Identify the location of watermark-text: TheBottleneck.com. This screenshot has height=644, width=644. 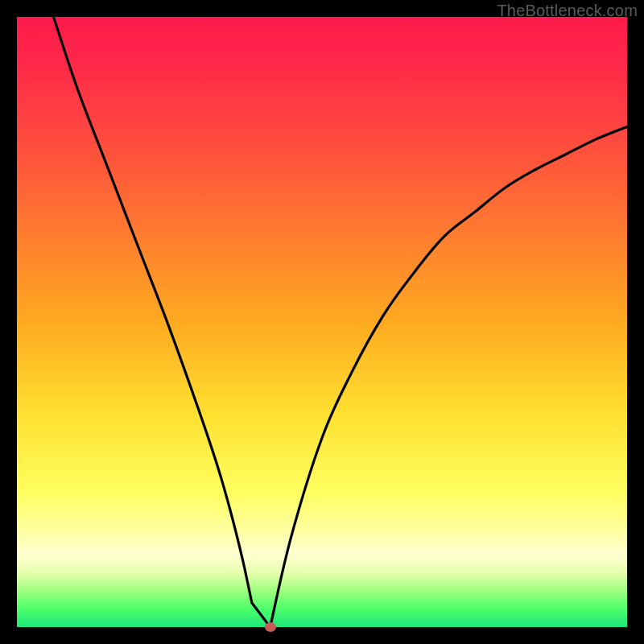
(567, 11).